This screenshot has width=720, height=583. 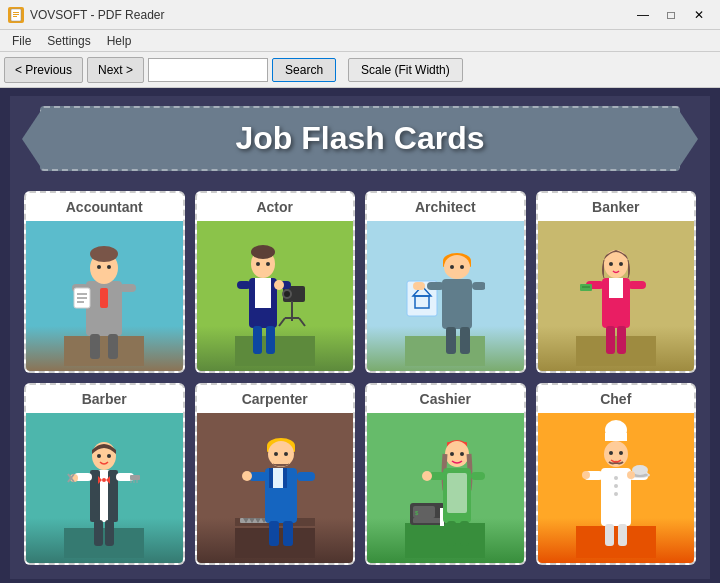 What do you see at coordinates (360, 138) in the screenshot?
I see `banner-ribbon: Job Flash Cards` at bounding box center [360, 138].